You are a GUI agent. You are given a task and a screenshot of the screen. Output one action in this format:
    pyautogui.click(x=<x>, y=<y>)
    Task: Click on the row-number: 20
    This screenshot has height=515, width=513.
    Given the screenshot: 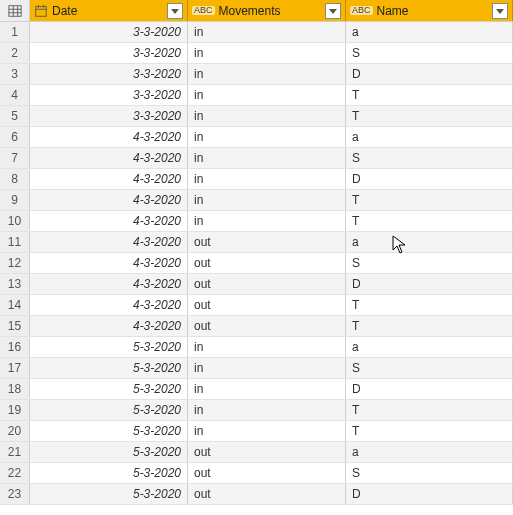 What is the action you would take?
    pyautogui.click(x=15, y=431)
    